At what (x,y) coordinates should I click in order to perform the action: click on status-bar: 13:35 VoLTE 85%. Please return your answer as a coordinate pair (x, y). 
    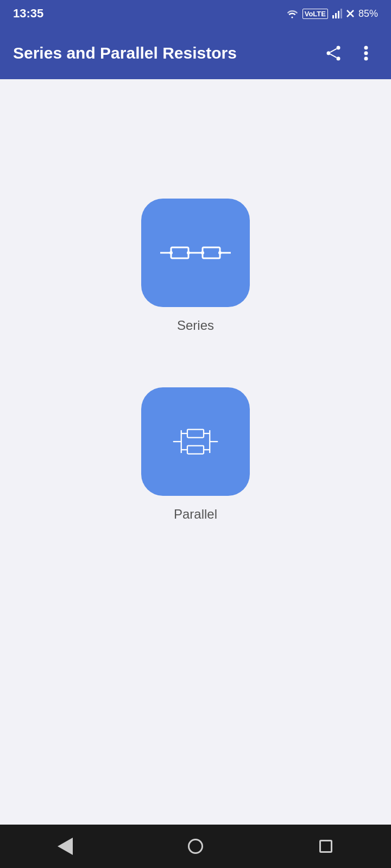
    Looking at the image, I should click on (195, 14).